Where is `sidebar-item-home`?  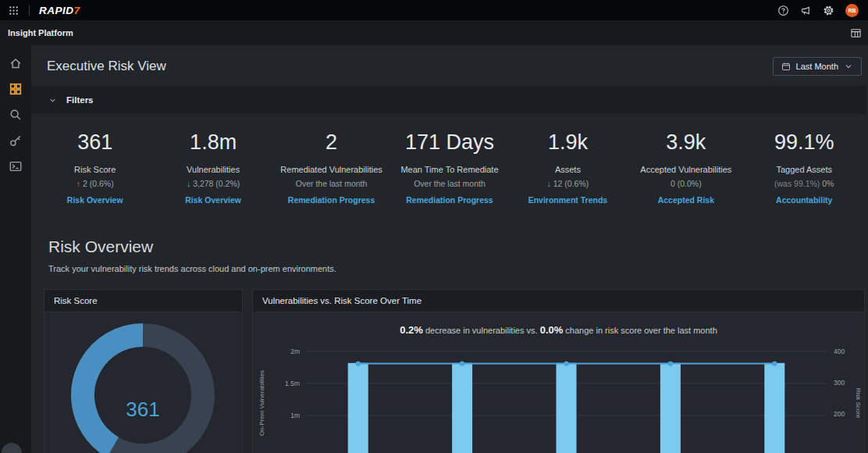 sidebar-item-home is located at coordinates (16, 63).